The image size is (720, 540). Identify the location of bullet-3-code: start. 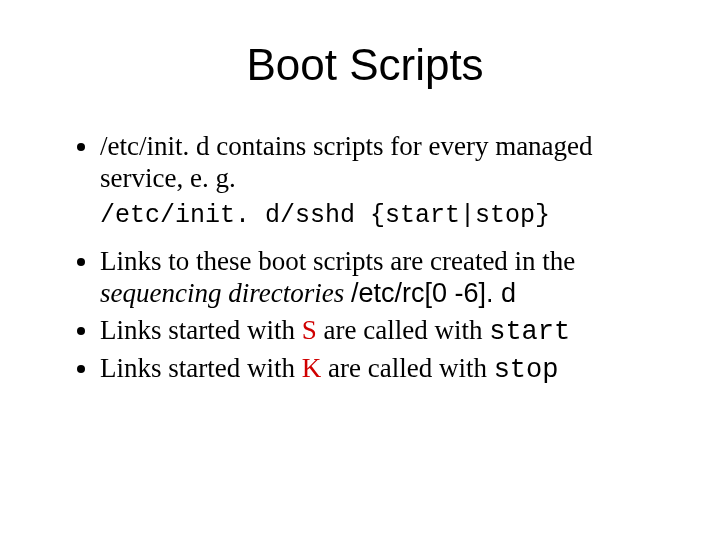
(530, 332).